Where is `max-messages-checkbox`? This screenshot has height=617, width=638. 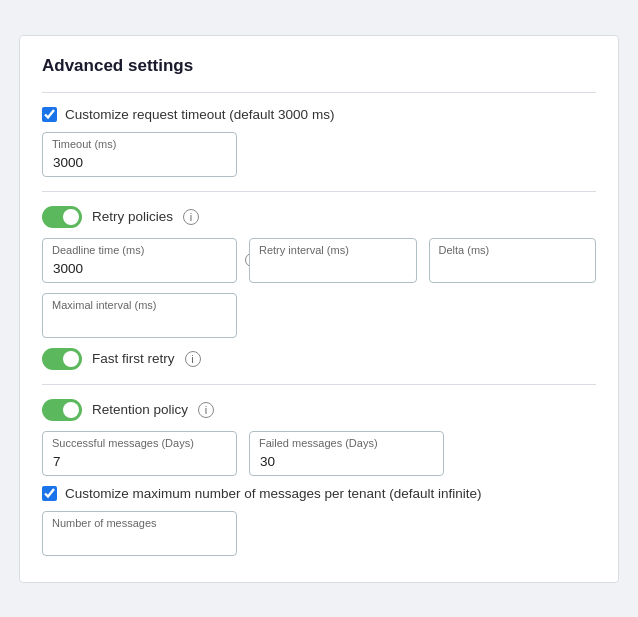 max-messages-checkbox is located at coordinates (50, 494).